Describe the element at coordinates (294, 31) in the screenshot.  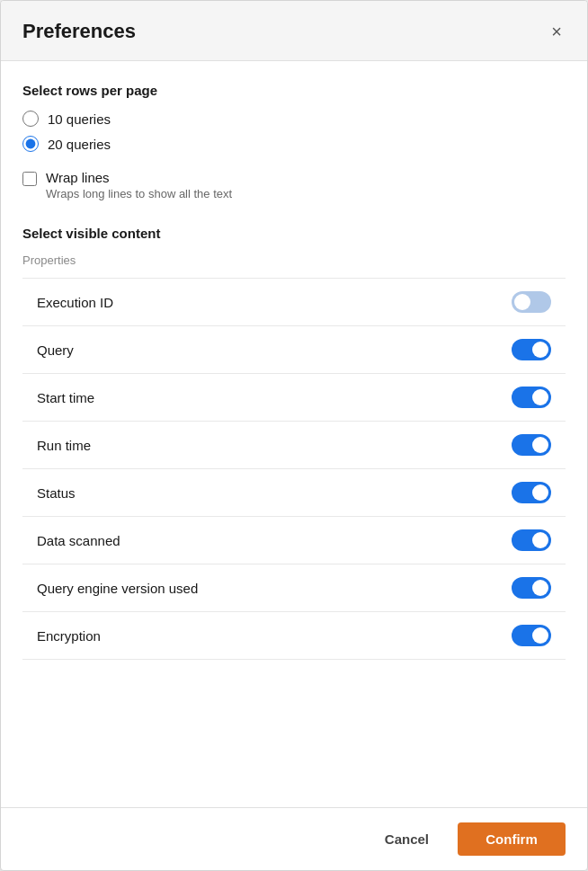
I see `dialog-header: Preferences ×` at that location.